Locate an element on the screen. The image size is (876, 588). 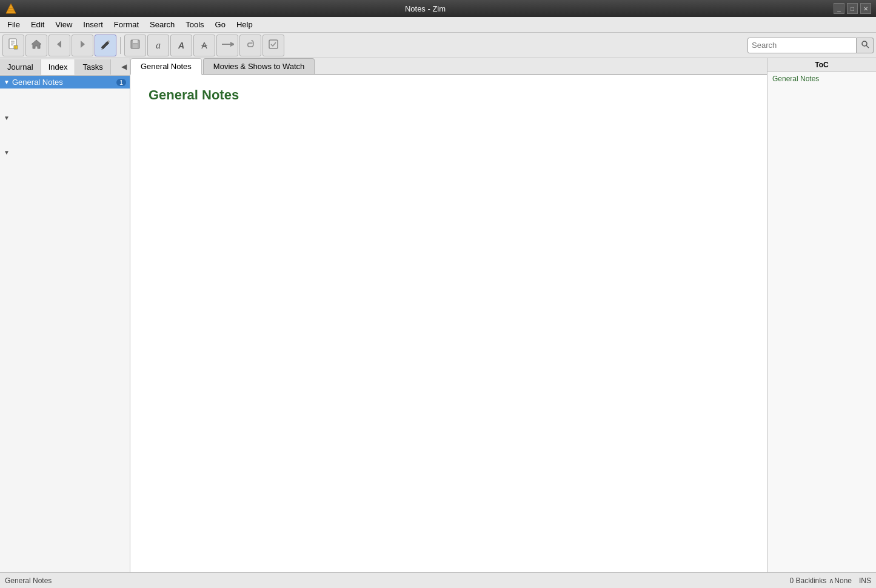
backlinks-text: 0 Backlinks is located at coordinates (809, 581).